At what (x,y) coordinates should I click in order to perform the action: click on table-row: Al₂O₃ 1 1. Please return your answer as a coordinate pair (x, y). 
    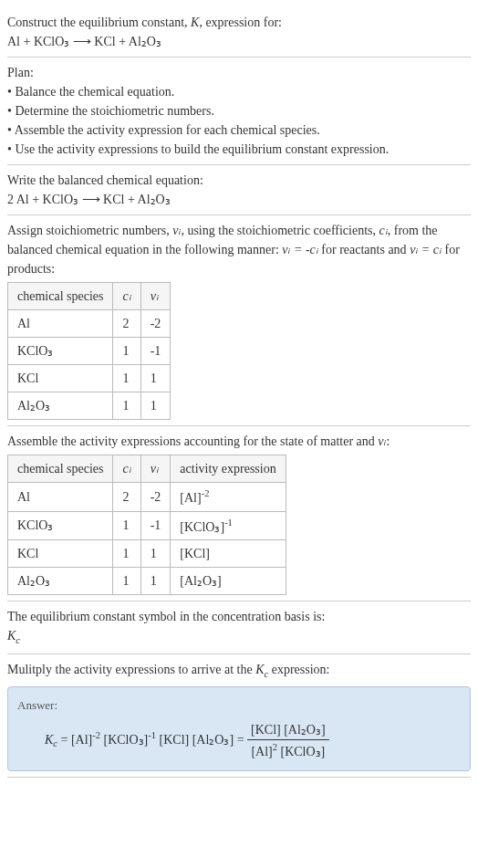
    Looking at the image, I should click on (89, 406).